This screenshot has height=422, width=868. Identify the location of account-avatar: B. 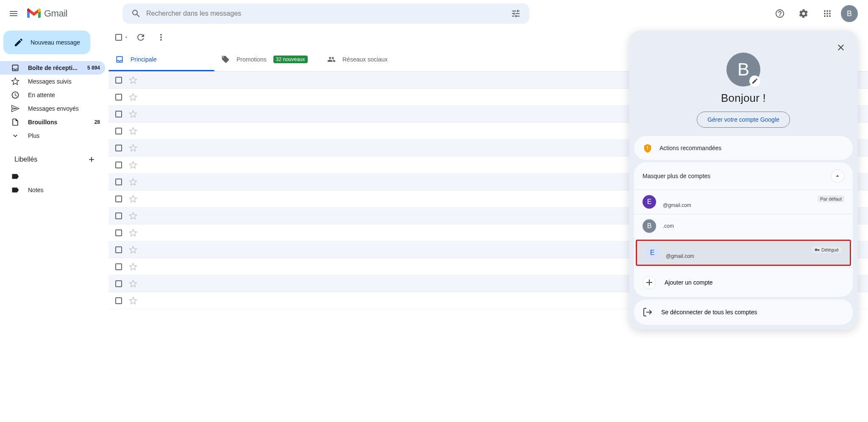
(649, 226).